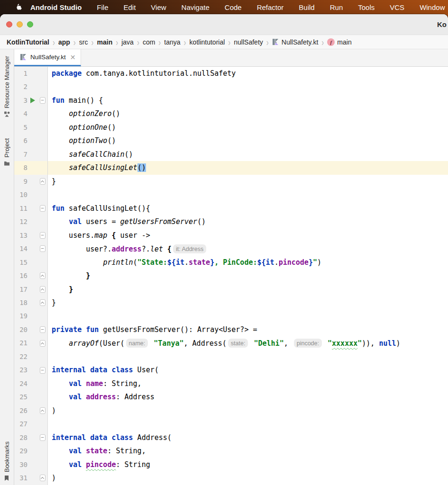 The width and height of the screenshot is (448, 485). Describe the element at coordinates (31, 438) in the screenshot. I see `gutter: 28−` at that location.